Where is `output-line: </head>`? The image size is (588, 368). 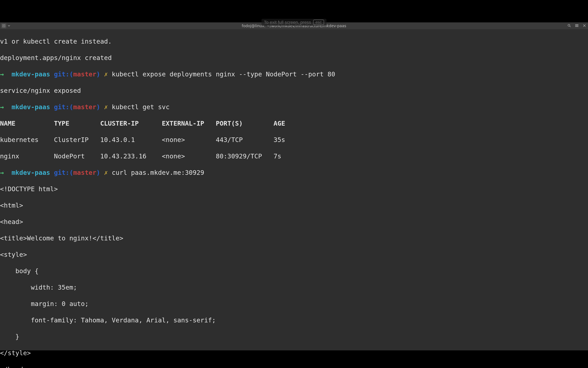 output-line: </head> is located at coordinates (294, 367).